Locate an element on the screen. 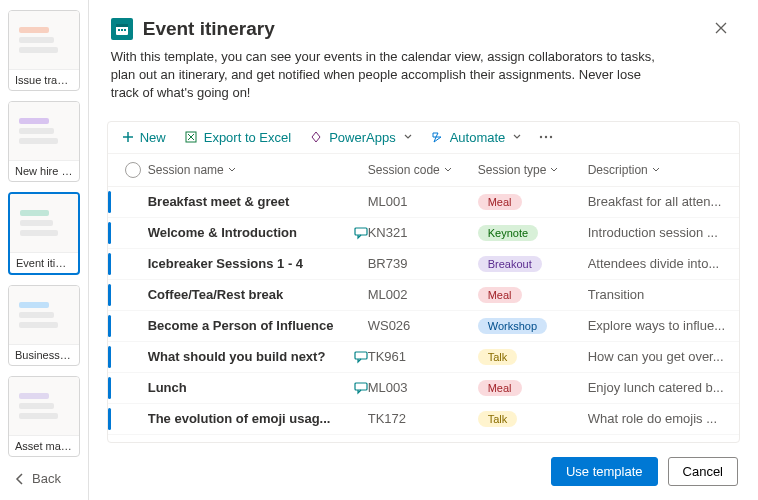 Image resolution: width=758 pixels, height=500 pixels. close-button is located at coordinates (722, 29).